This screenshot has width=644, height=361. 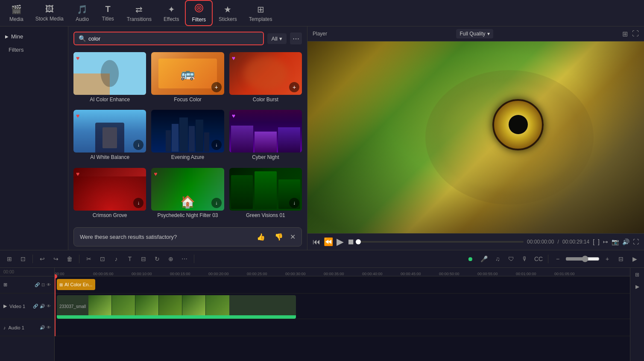 What do you see at coordinates (599, 242) in the screenshot?
I see `mark-out-button: ]` at bounding box center [599, 242].